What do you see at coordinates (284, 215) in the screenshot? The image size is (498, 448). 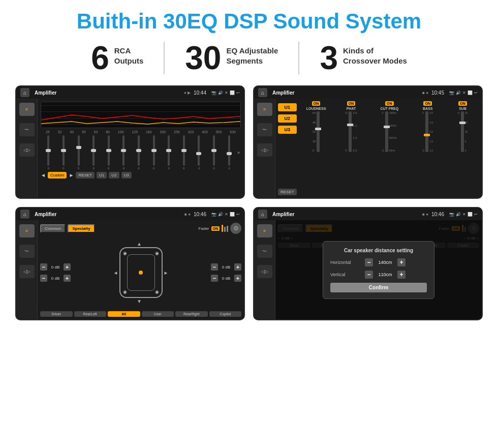 I see `app-title-4: Amplifier` at bounding box center [284, 215].